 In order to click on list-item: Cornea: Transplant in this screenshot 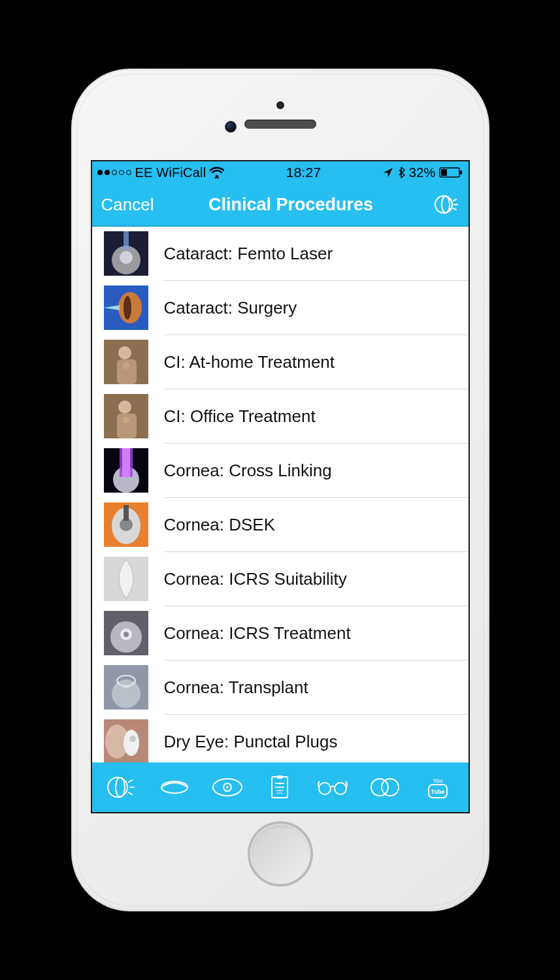, I will do `click(280, 687)`.